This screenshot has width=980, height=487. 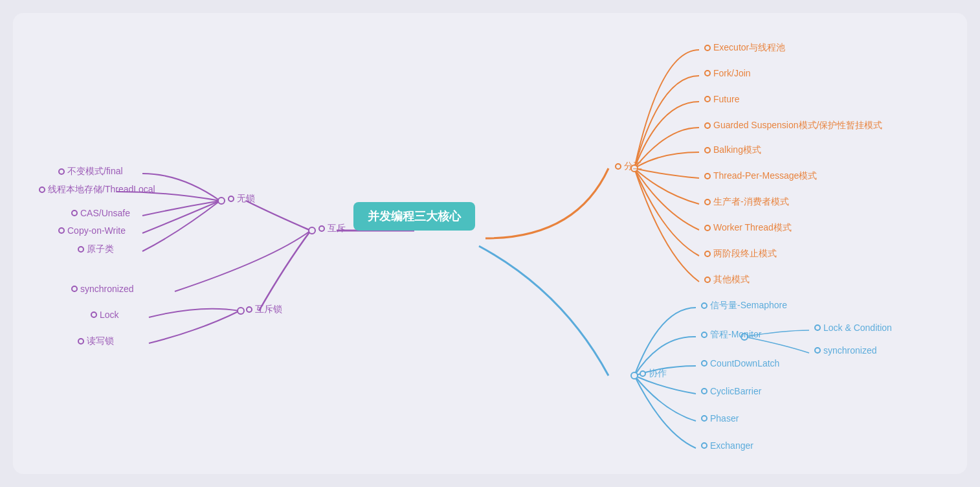 What do you see at coordinates (853, 328) in the screenshot?
I see `node-lock-condition: Lock & Condition` at bounding box center [853, 328].